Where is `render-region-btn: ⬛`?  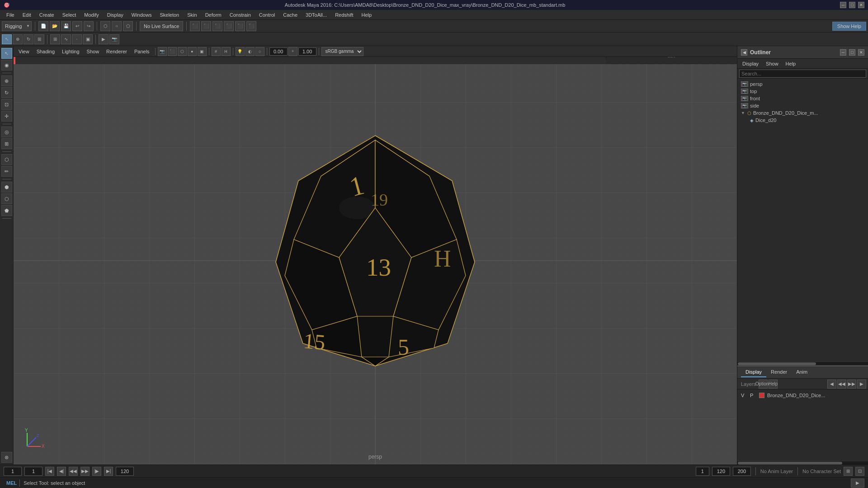
render-region-btn: ⬛ is located at coordinates (251, 26).